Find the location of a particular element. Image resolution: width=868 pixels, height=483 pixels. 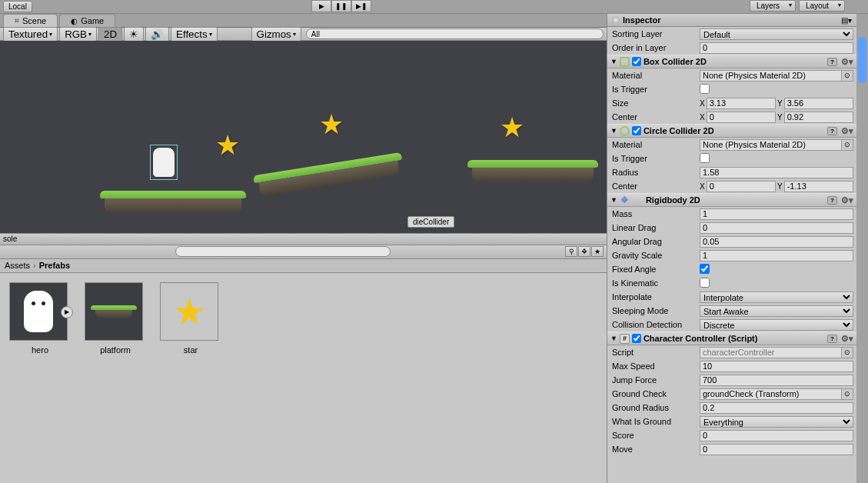

pause-button: ❚❚ is located at coordinates (341, 6).